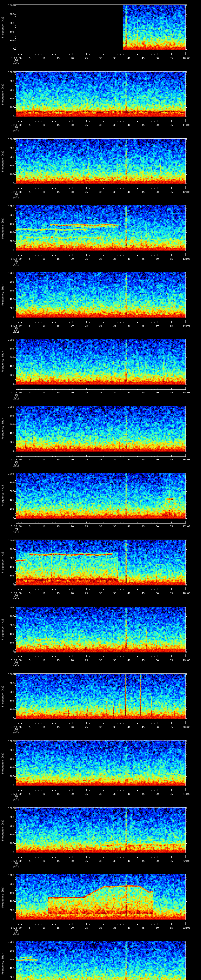 The height and width of the screenshot is (980, 201). Describe the element at coordinates (187, 794) in the screenshot. I see `panel-end-time: 21:00` at that location.